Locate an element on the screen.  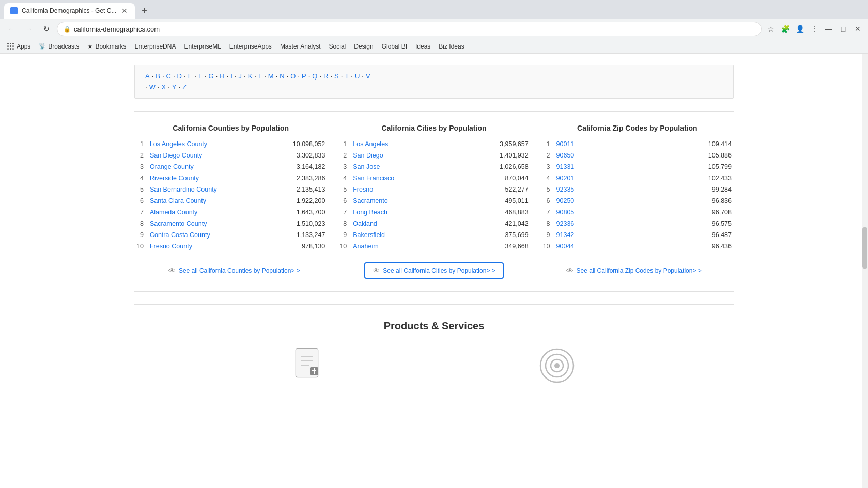
alpha-link-j: J is located at coordinates (241, 76).